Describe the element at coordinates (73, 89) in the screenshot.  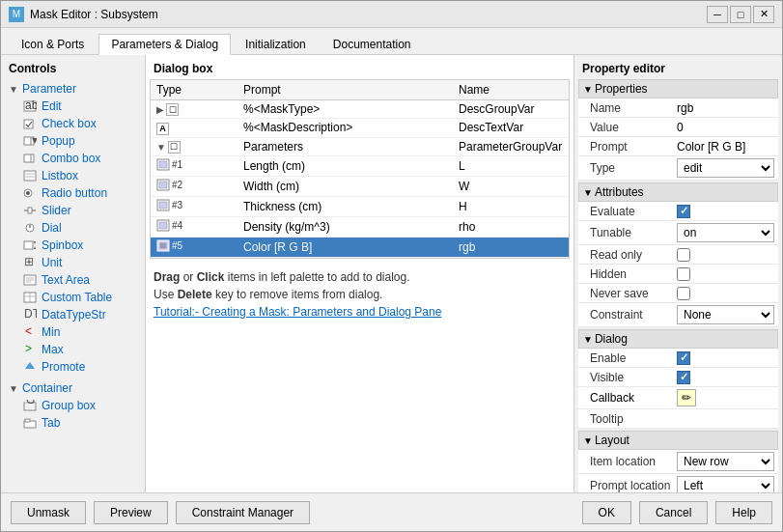
I see `parameter-section-header: ▼ Parameter` at that location.